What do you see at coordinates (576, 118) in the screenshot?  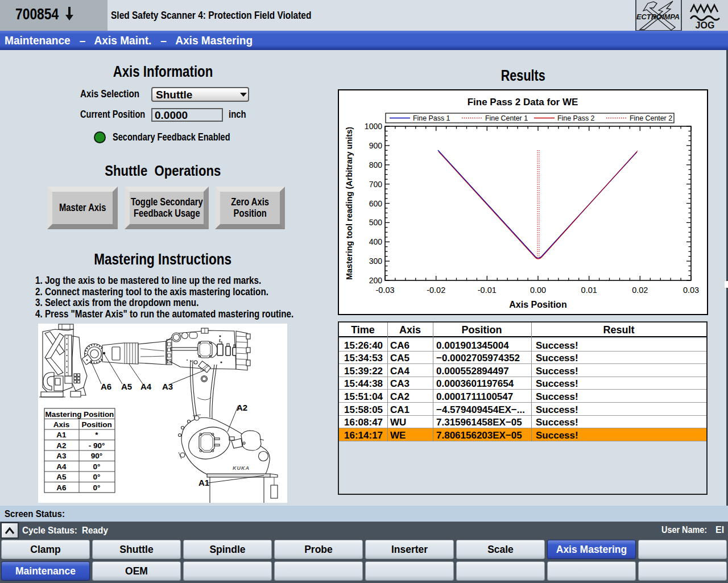 I see `svg-text: Fine Pass 2` at bounding box center [576, 118].